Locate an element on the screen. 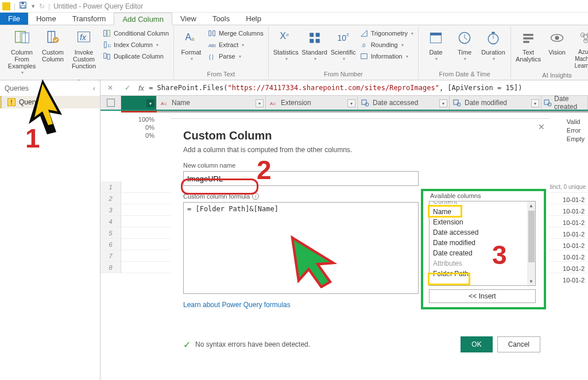 Image resolution: width=588 pixels, height=380 pixels. insert-button: << Insert is located at coordinates (482, 296).